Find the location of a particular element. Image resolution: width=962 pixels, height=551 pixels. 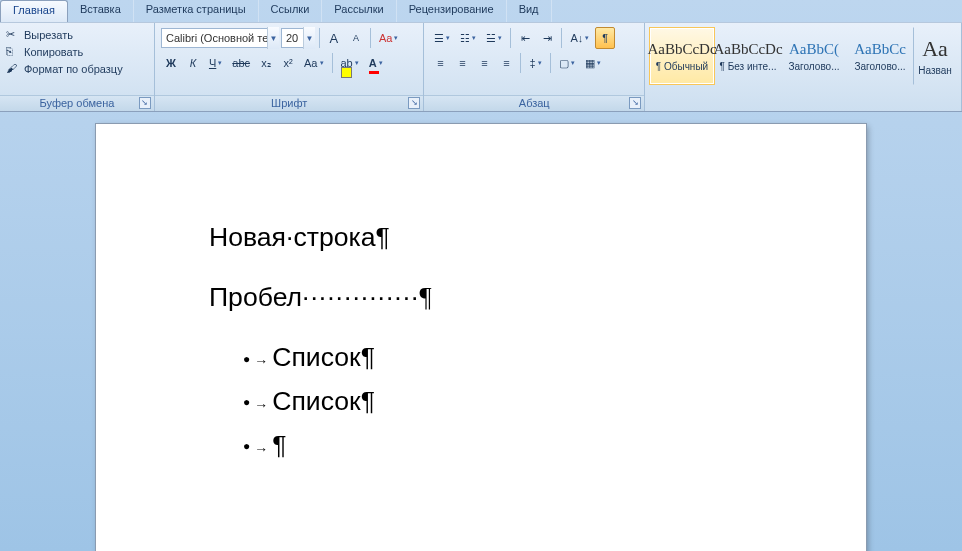

justify-icon: ≡ is located at coordinates (506, 63).